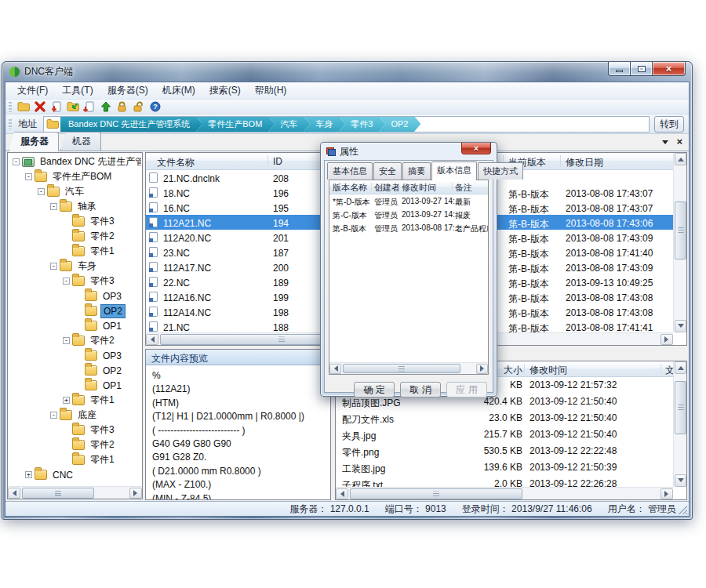  Describe the element at coordinates (668, 69) in the screenshot. I see `close-button: ×` at that location.